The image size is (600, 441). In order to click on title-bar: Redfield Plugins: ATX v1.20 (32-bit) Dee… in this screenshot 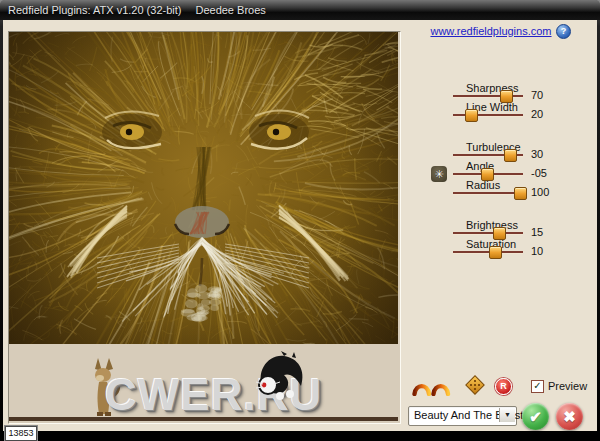, I will do `click(300, 10)`.